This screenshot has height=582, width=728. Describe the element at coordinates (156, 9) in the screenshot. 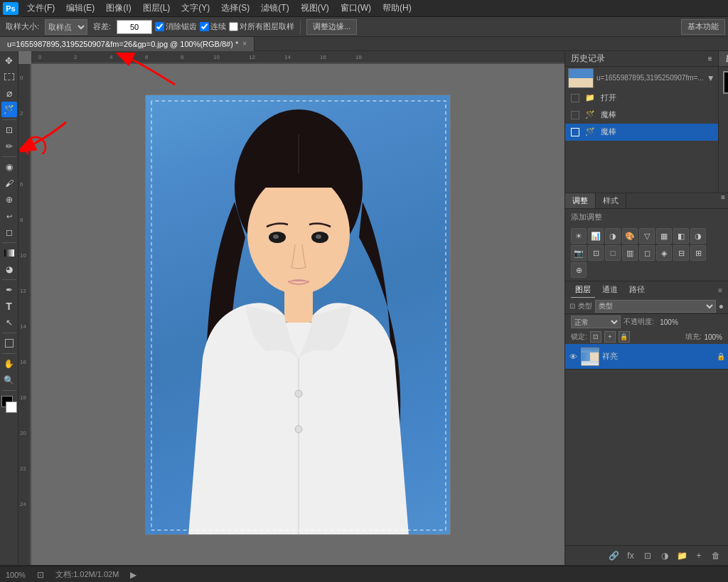

I see `menu-layer: 图层(L)` at that location.